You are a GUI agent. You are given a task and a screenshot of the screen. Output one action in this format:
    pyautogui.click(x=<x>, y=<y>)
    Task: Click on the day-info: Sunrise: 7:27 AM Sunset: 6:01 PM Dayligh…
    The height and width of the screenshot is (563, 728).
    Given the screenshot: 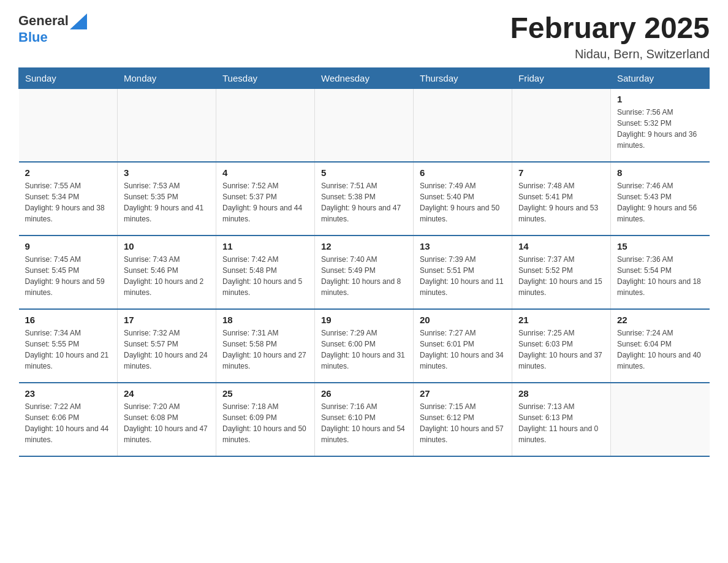 What is the action you would take?
    pyautogui.click(x=463, y=350)
    